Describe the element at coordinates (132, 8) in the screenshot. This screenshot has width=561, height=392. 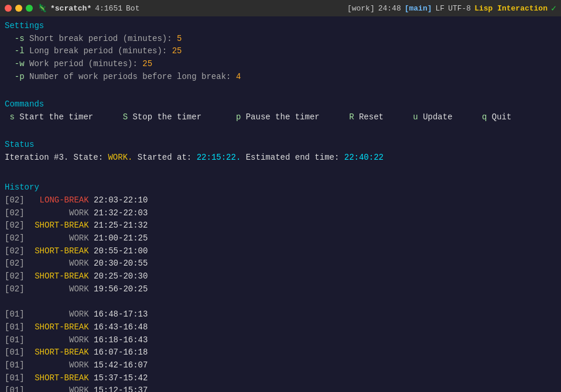
I see `scroll-position: Bot` at that location.